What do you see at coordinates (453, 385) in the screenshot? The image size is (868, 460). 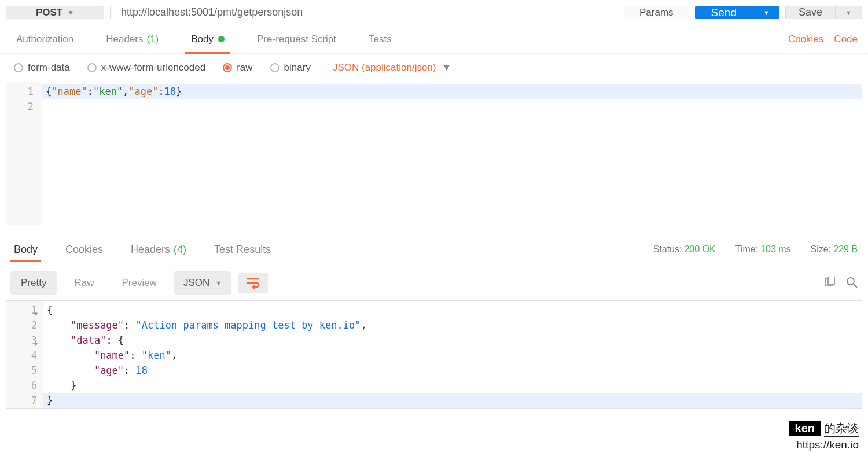 I see `resp-line-6: }` at bounding box center [453, 385].